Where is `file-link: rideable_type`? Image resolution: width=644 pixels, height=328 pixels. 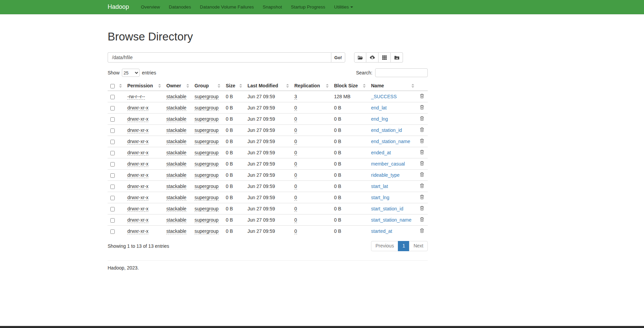 file-link: rideable_type is located at coordinates (385, 175).